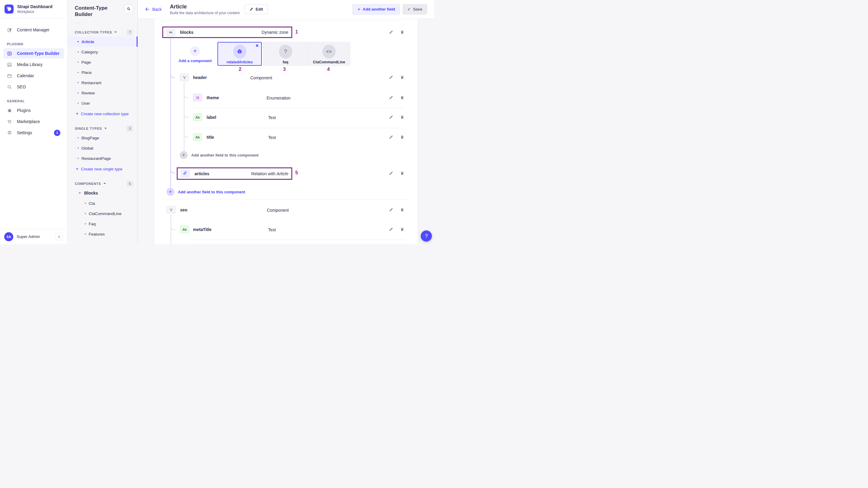  What do you see at coordinates (212, 117) in the screenshot?
I see `field-name: label` at bounding box center [212, 117].